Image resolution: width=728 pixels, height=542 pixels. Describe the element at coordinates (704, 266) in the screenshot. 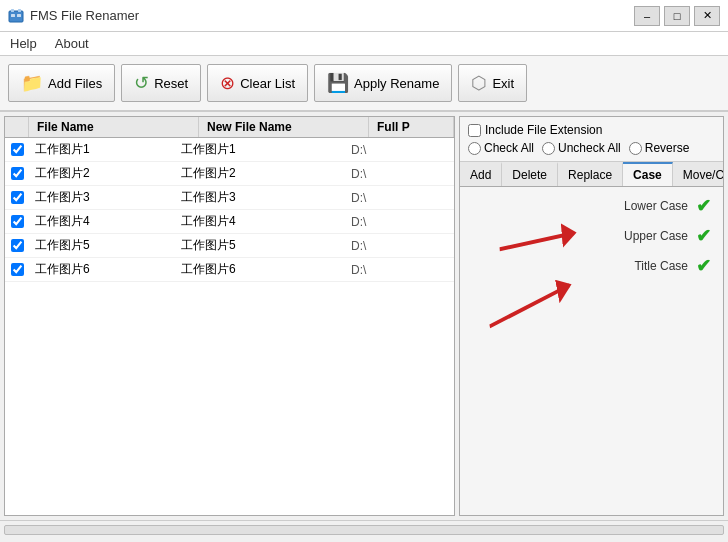

I see `case-check-2: ✔` at that location.